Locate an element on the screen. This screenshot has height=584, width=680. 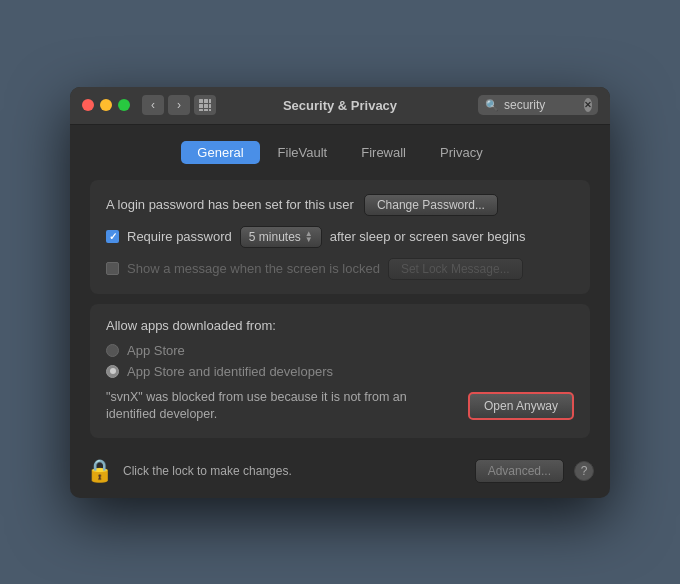
time-select: 5 minutes ▲ ▼ is located at coordinates (281, 237).